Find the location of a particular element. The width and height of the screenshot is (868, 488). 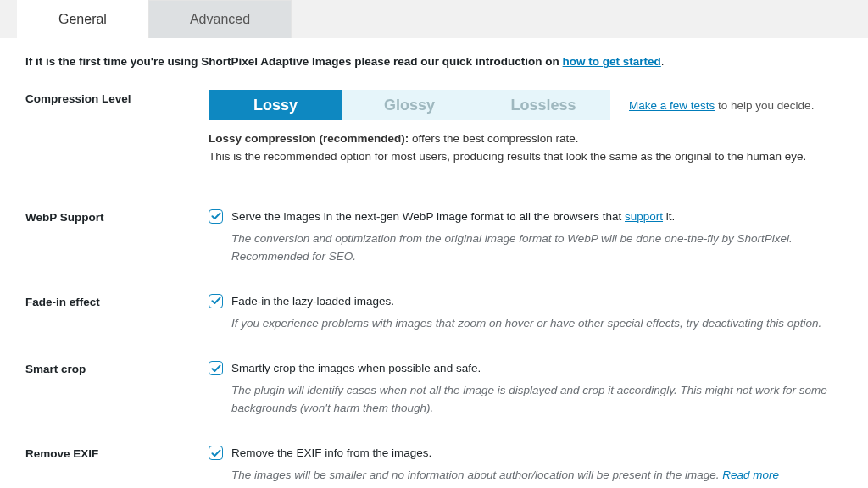

compression-segmented: Lossy Glossy Lossless Make a few tests t… is located at coordinates (526, 105).